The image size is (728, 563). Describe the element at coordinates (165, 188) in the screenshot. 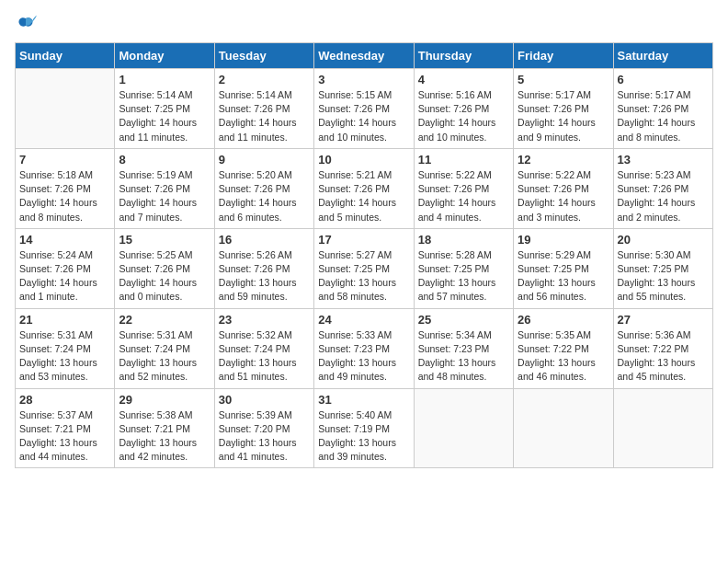

I see `calendar-cell: 8Sunrise: 5:19 AMSunset: 7:26 PMDaylight…` at that location.